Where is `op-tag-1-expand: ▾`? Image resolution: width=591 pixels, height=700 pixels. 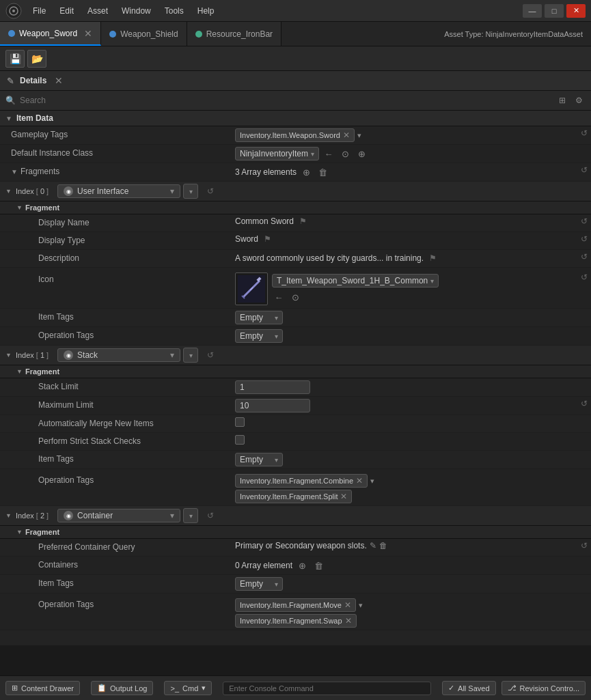 op-tag-1-expand: ▾ is located at coordinates (372, 481).